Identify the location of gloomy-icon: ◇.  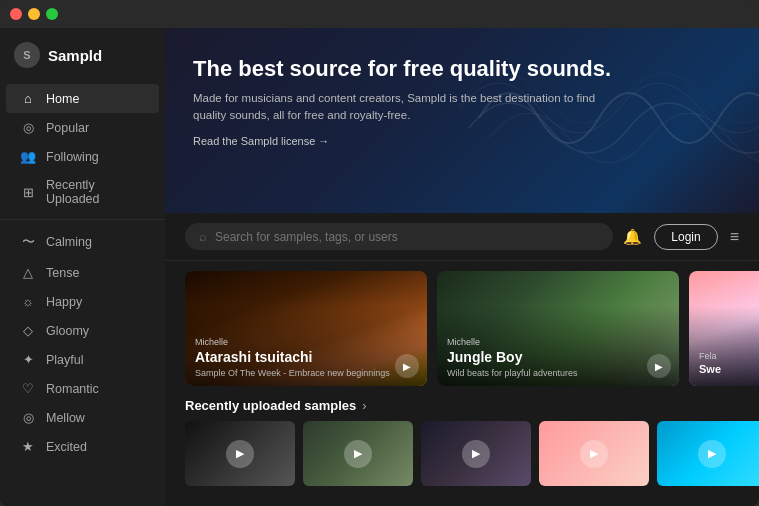
(28, 330).